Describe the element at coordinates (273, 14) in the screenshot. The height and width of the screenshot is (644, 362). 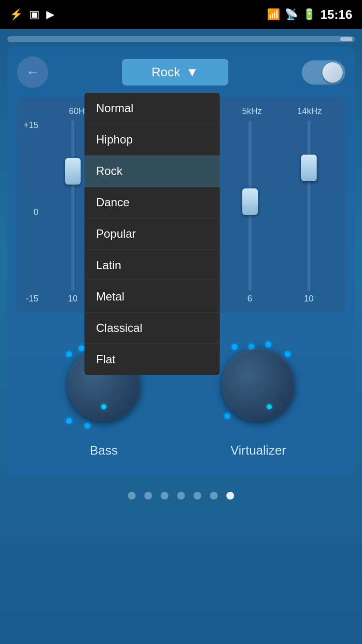
I see `wifi-icon: 📶` at that location.